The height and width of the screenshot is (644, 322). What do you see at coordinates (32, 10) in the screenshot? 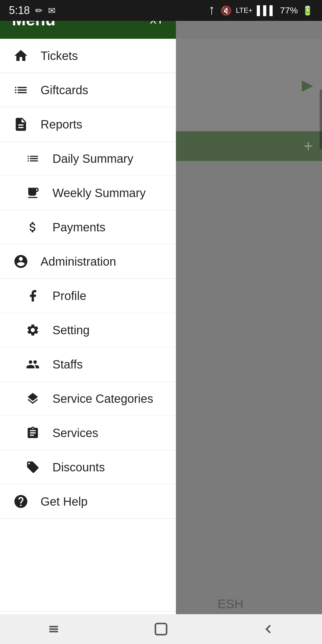
I see `status-bar-left: 5:18 ✏ ✉` at bounding box center [32, 10].